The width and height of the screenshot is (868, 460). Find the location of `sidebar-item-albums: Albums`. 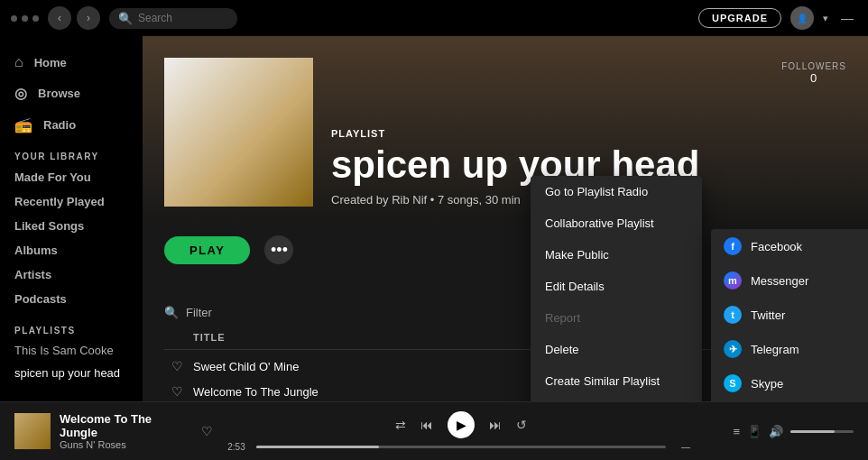

sidebar-item-albums: Albums is located at coordinates (71, 251).